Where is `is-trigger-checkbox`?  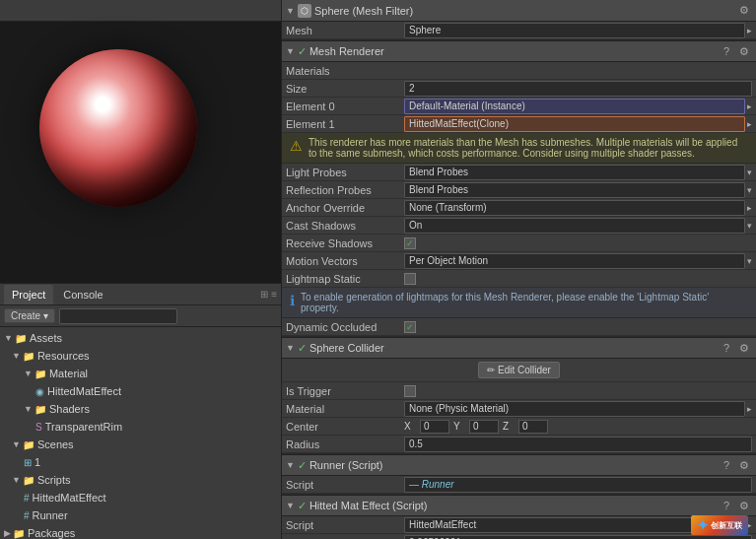 is-trigger-checkbox is located at coordinates (410, 391).